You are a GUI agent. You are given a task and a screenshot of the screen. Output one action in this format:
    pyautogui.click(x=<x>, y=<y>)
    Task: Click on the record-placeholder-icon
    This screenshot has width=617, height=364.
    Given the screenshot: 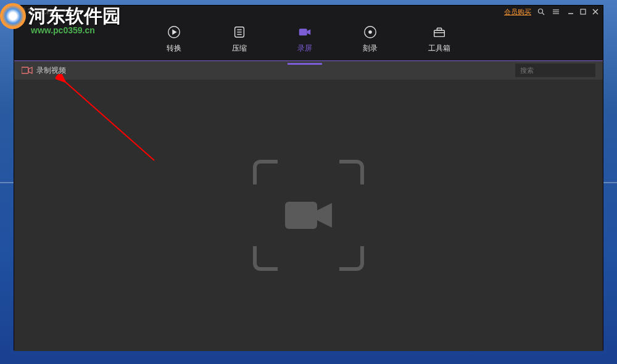 What is the action you would take?
    pyautogui.click(x=308, y=215)
    